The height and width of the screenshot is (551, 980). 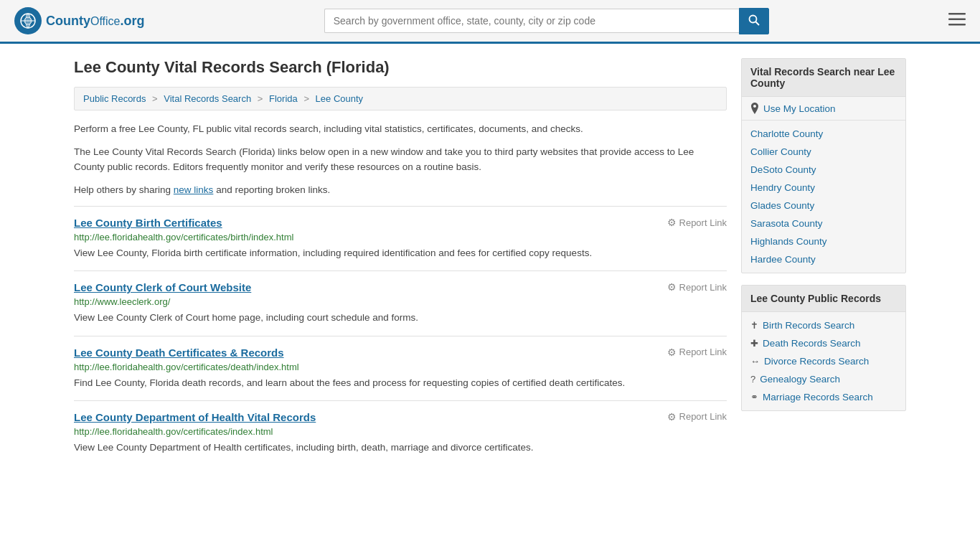 What do you see at coordinates (824, 261) in the screenshot?
I see `sidebar: Vital Records Search near Lee County Use…` at bounding box center [824, 261].